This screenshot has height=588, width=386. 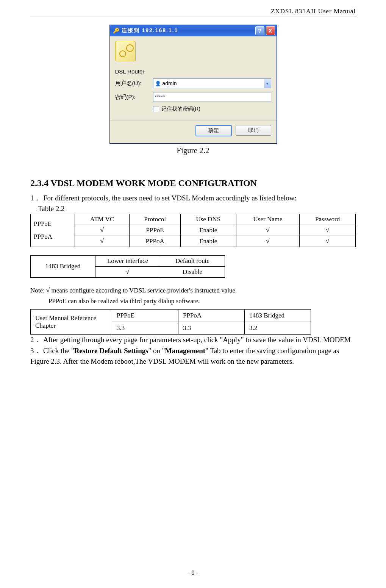 I want to click on step-3-bold-b: Management, so click(x=186, y=351).